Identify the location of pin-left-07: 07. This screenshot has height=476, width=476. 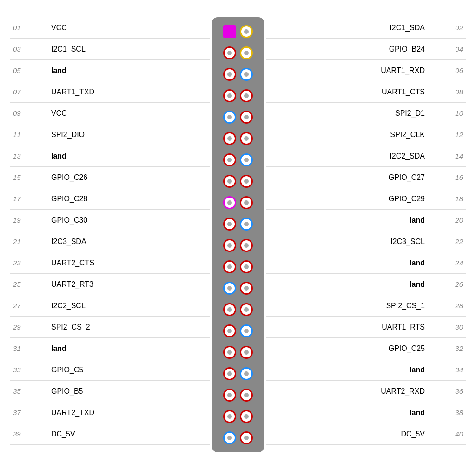
(29, 92).